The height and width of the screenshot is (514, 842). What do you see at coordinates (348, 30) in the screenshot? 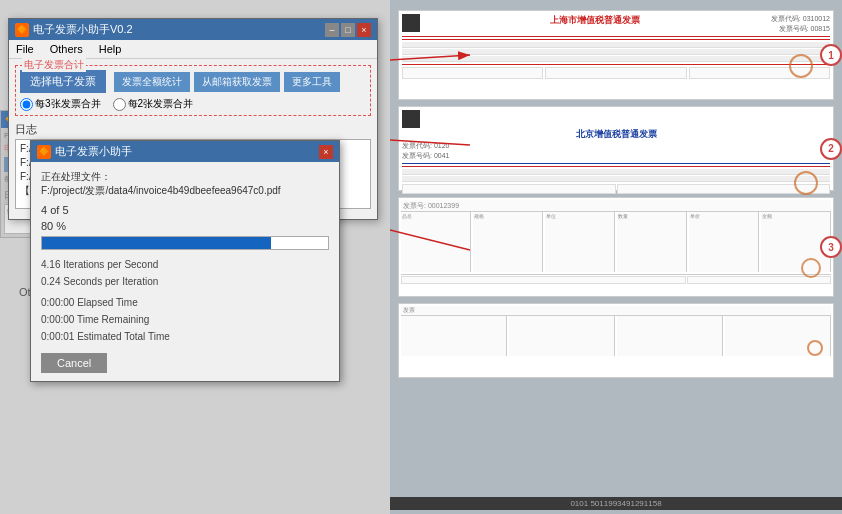
I see `titlebar-controls: – □ ×` at bounding box center [348, 30].